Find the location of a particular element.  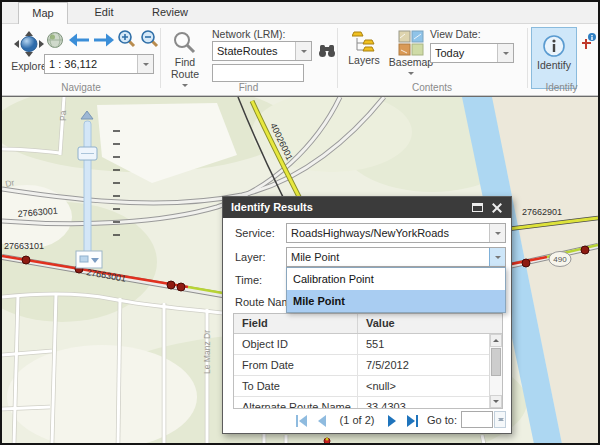

tab-review-label: Review is located at coordinates (170, 12).